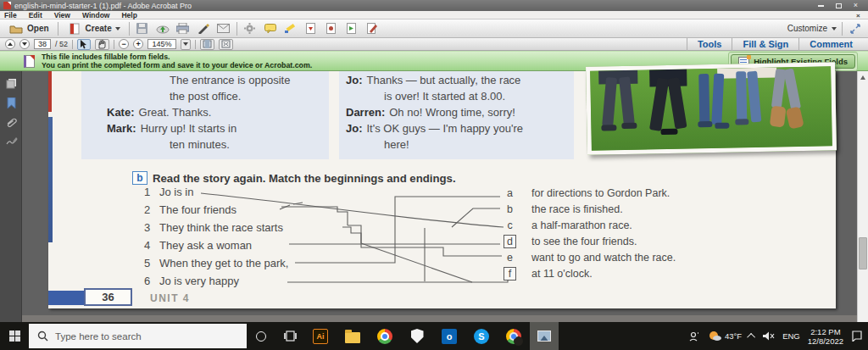  Describe the element at coordinates (709, 44) in the screenshot. I see `panel-tab: Tools` at that location.